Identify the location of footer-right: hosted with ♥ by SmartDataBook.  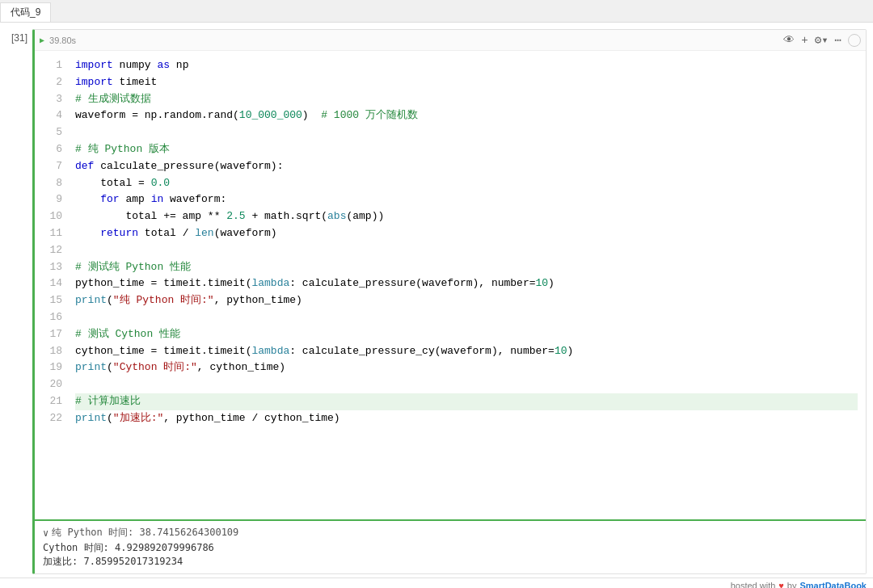
(799, 585).